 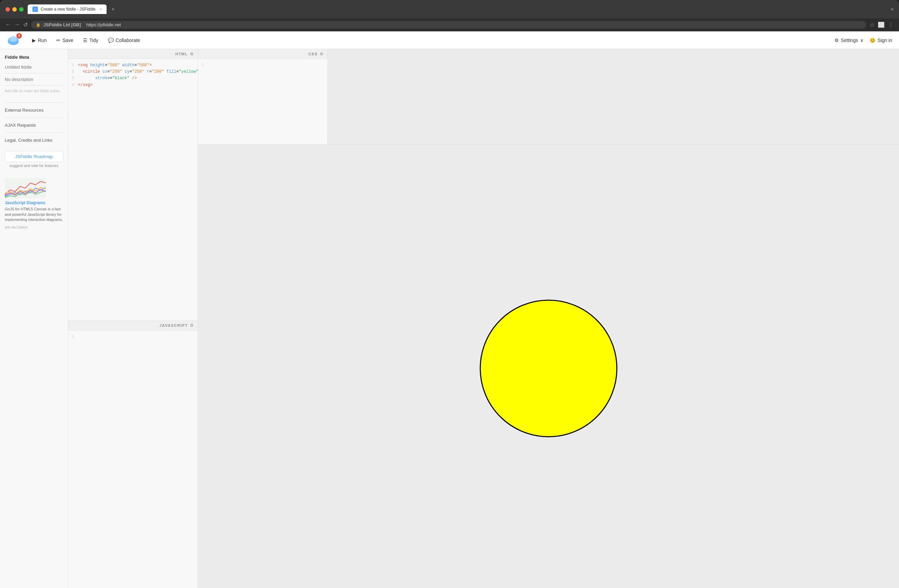 What do you see at coordinates (34, 125) in the screenshot?
I see `ajax-requests-link: AJAX Requests` at bounding box center [34, 125].